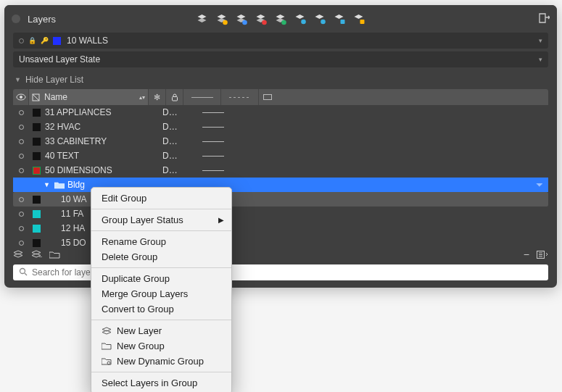 This screenshot has width=562, height=392. I want to click on filter-icon: ⏷, so click(540, 185).